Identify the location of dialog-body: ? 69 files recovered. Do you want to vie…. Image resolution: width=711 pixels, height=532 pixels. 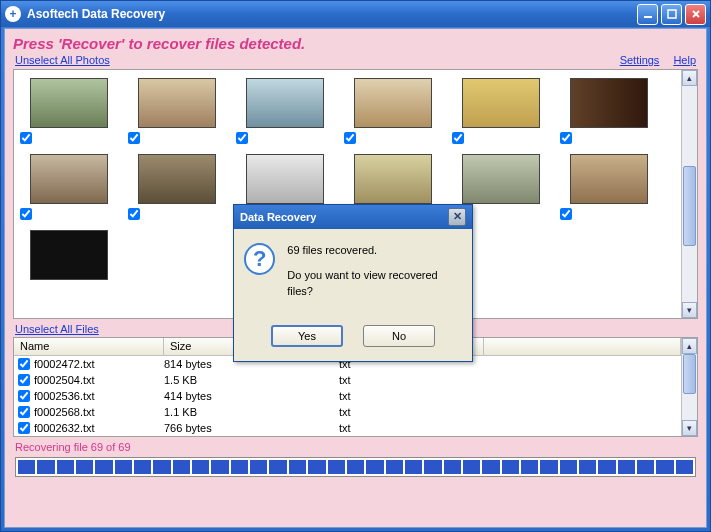
(353, 274).